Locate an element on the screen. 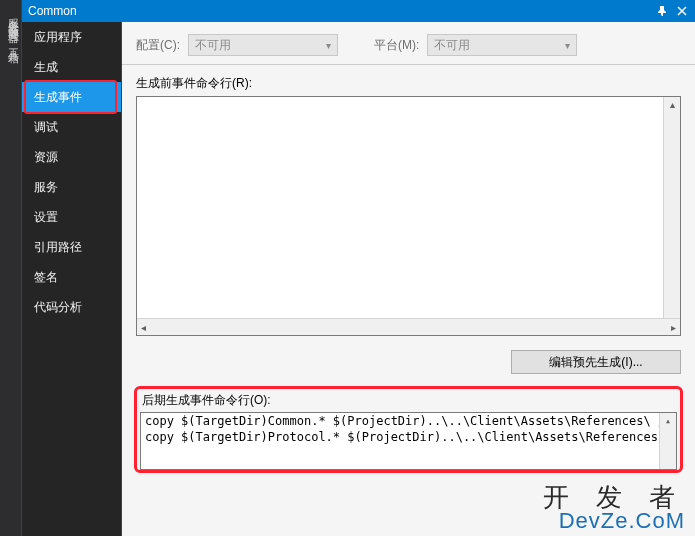  sidebar-item-settings: 设置 is located at coordinates (72, 217).